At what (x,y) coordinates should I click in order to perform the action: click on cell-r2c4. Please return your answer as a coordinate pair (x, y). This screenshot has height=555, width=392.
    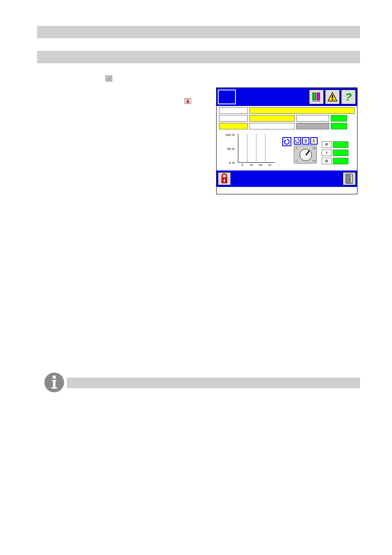
    Looking at the image, I should click on (339, 118).